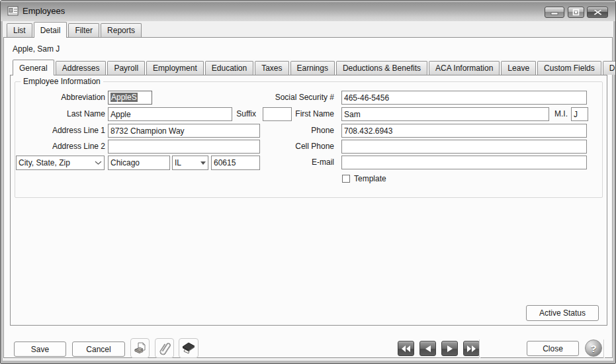  Describe the element at coordinates (121, 30) in the screenshot. I see `tab-reports: Reports` at that location.